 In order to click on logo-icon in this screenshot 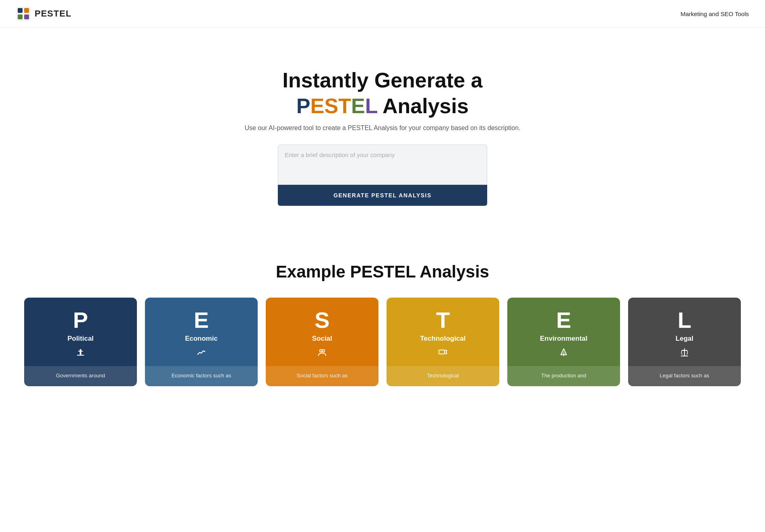, I will do `click(23, 14)`.